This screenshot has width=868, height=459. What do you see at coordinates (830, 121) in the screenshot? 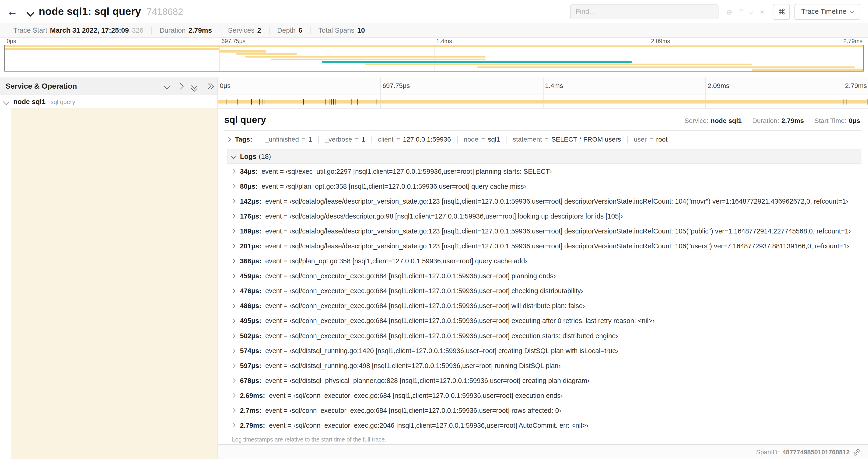
I see `start-time-label: Start Time:` at bounding box center [830, 121].